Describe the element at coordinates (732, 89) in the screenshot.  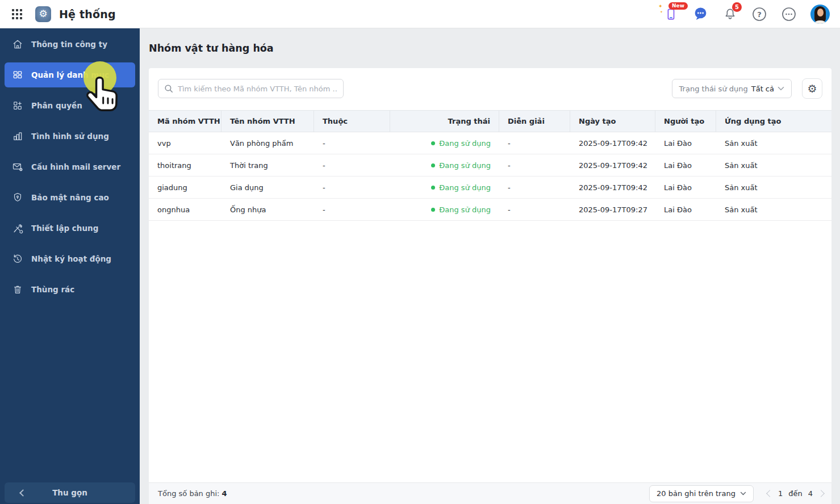
I see `status-filter-dropdown: Trạng thái sử dụng Tất cả` at that location.